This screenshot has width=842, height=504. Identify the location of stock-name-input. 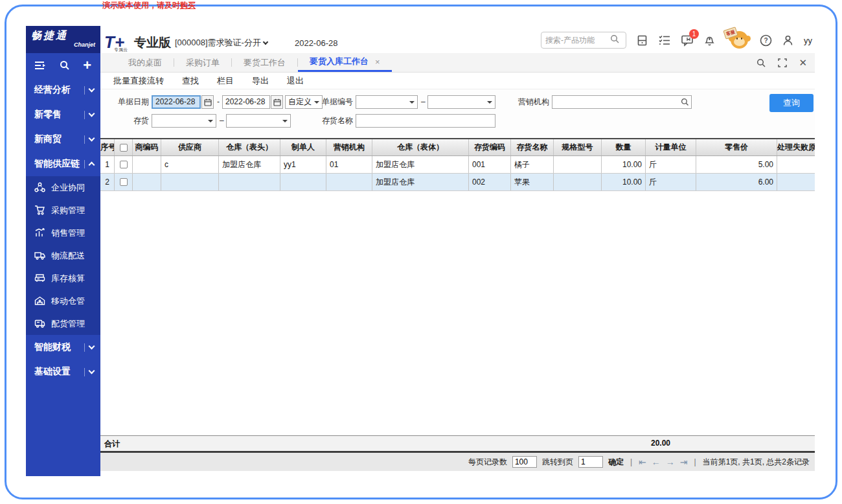
(426, 120).